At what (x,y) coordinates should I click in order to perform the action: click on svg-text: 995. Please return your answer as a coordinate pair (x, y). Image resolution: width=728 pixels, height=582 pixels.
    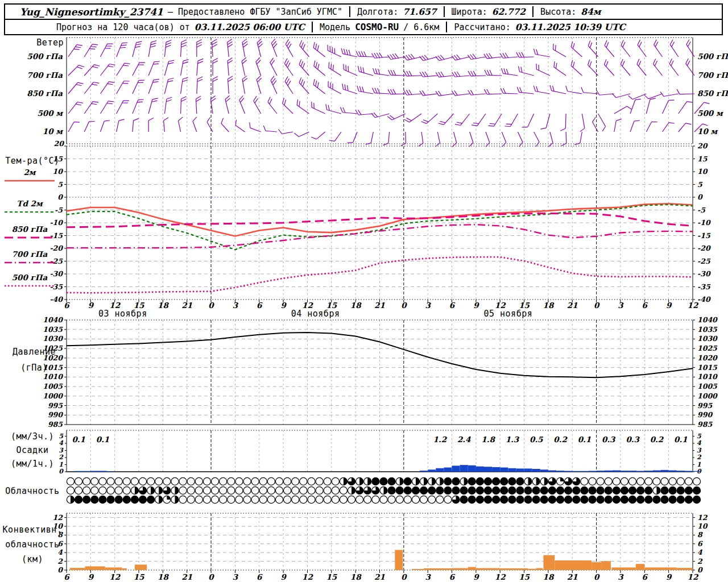
    Looking at the image, I should click on (56, 406).